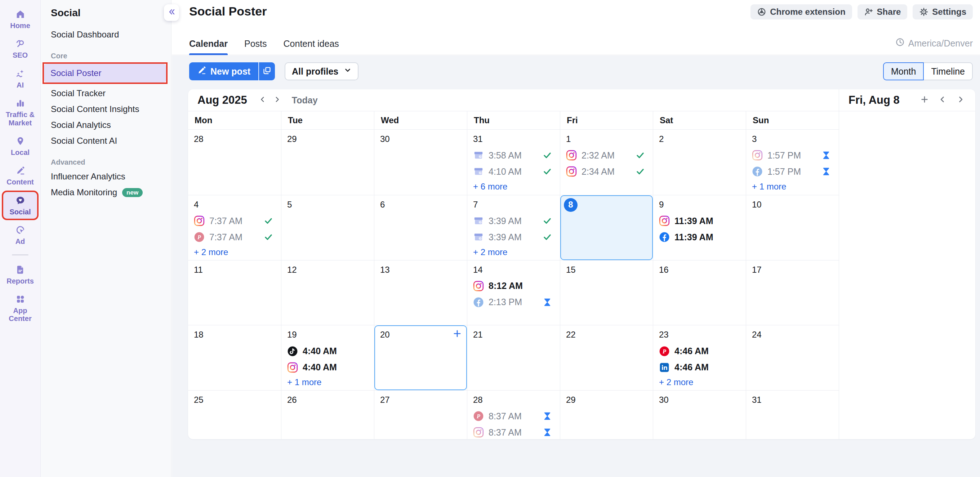 The height and width of the screenshot is (477, 980). What do you see at coordinates (792, 162) in the screenshot?
I see `day-cell-3: 31:57 PM1:57 PM+ 1 more` at bounding box center [792, 162].